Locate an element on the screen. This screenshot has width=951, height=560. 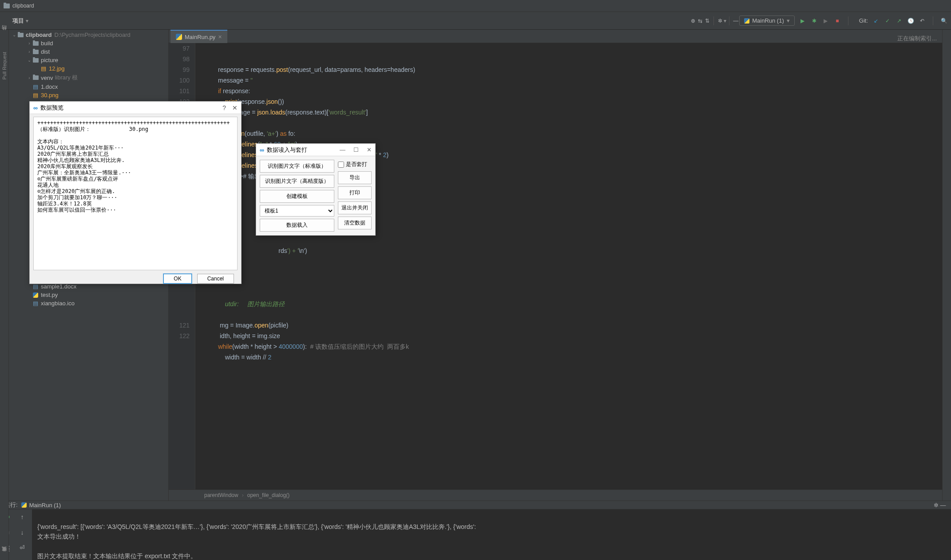
run-config-name: MainRun (1) is located at coordinates (45, 505).